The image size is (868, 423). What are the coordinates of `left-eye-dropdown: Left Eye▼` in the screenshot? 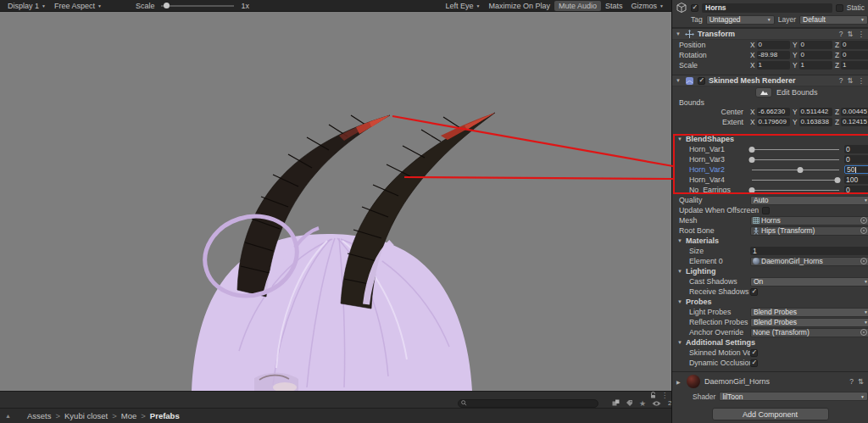 It's located at (463, 6).